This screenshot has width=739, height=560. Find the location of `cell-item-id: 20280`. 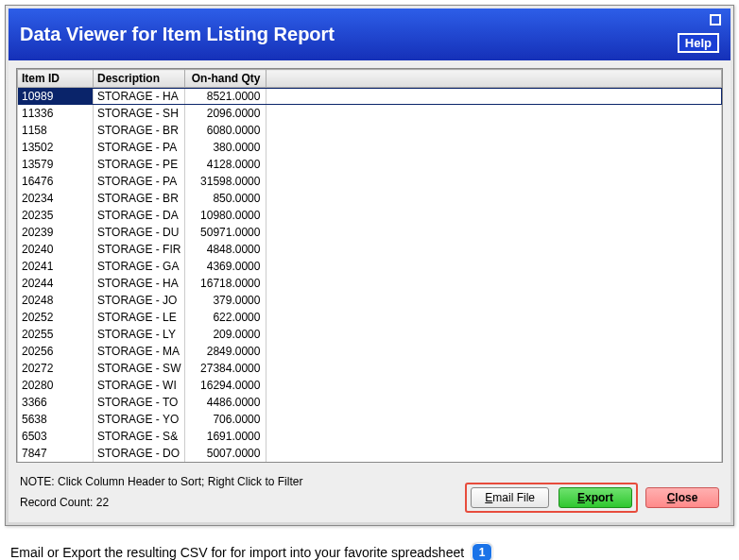

cell-item-id: 20280 is located at coordinates (56, 385).